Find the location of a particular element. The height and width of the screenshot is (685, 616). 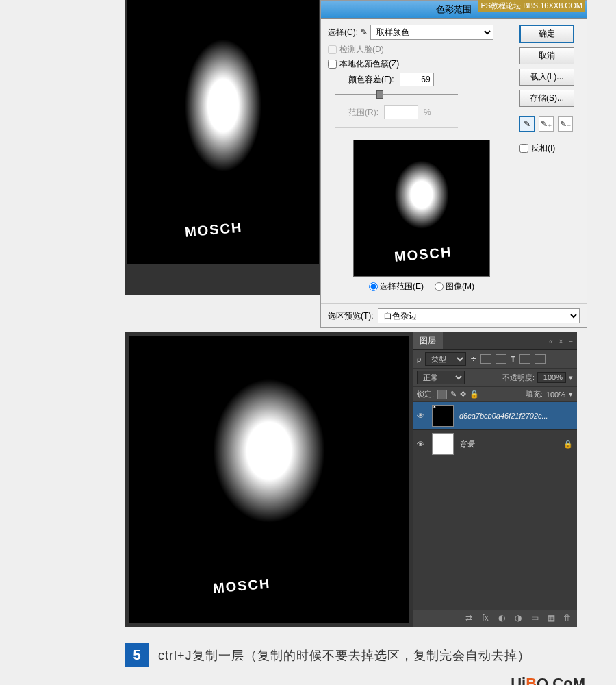

load-button: 载入(L)... is located at coordinates (547, 77).